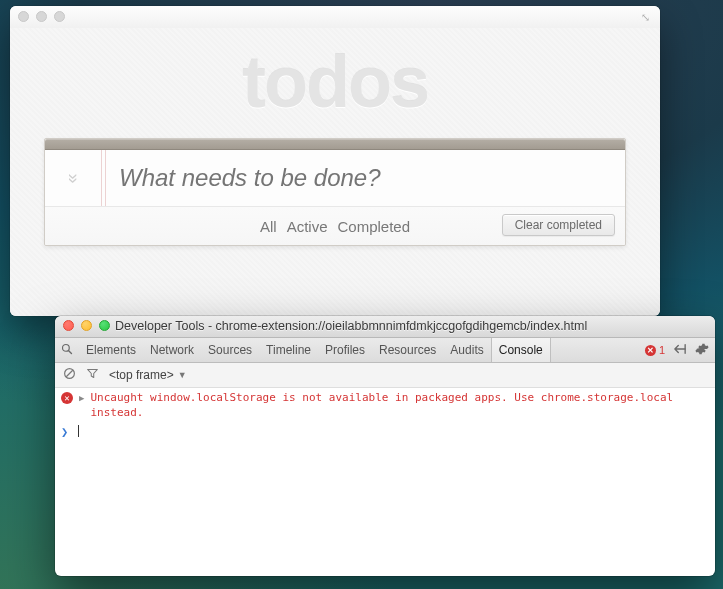 The width and height of the screenshot is (723, 589). I want to click on filter-all: All, so click(268, 226).